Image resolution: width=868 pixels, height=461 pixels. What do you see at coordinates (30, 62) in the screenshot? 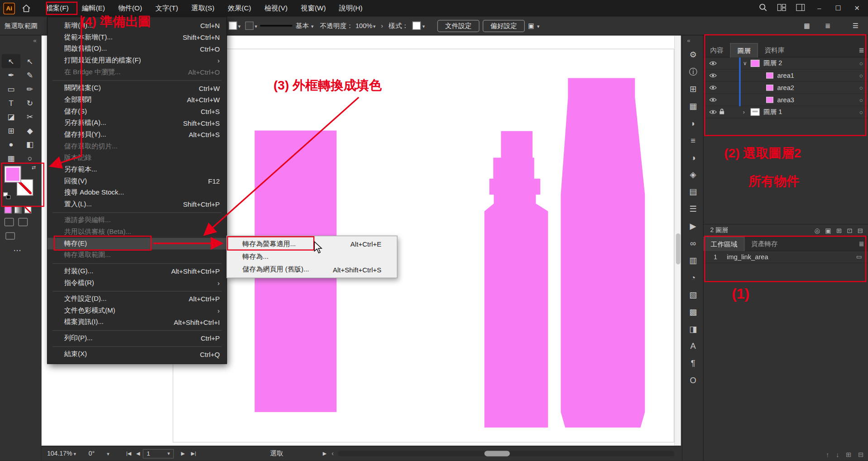
I see `direct-selection-tool: ↖` at bounding box center [30, 62].